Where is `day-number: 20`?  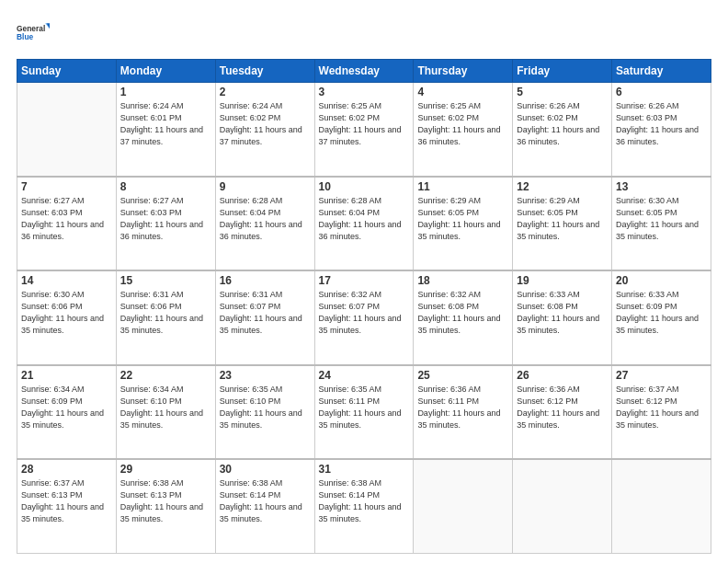 day-number: 20 is located at coordinates (662, 281).